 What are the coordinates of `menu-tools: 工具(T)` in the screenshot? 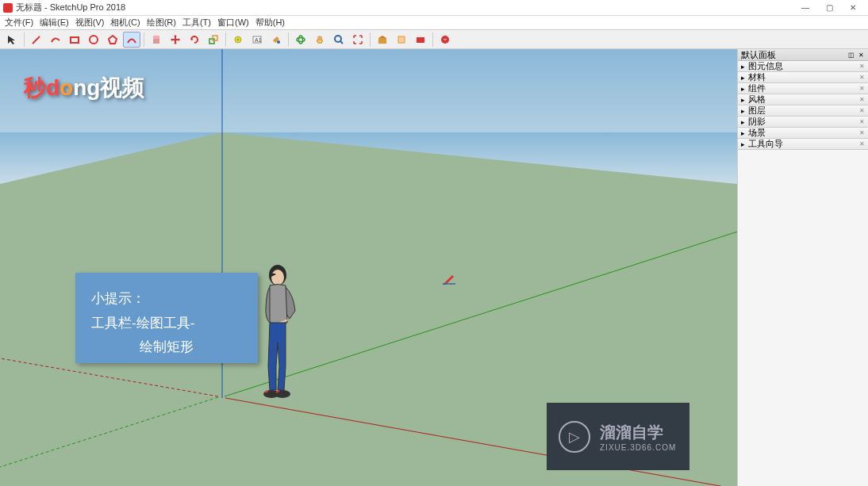 It's located at (197, 22).